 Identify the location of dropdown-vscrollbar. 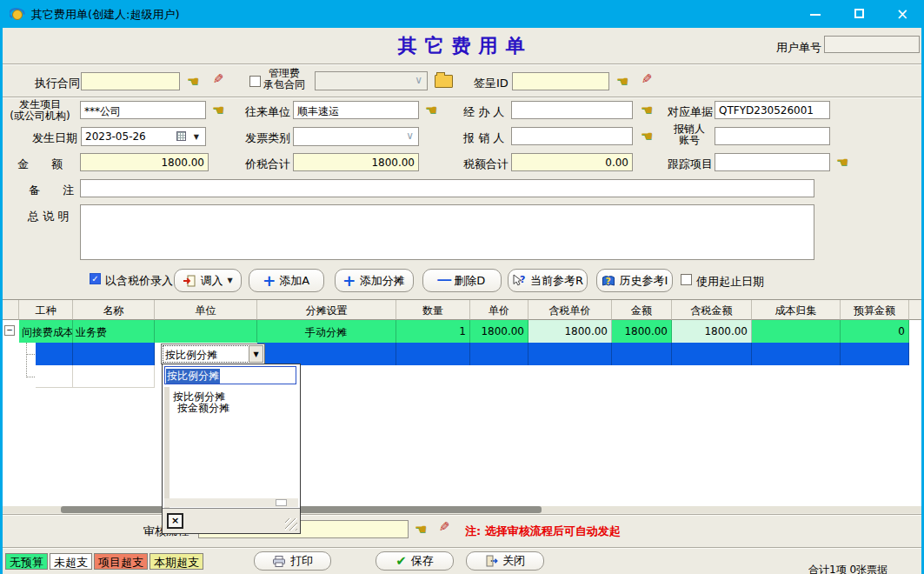
(167, 451).